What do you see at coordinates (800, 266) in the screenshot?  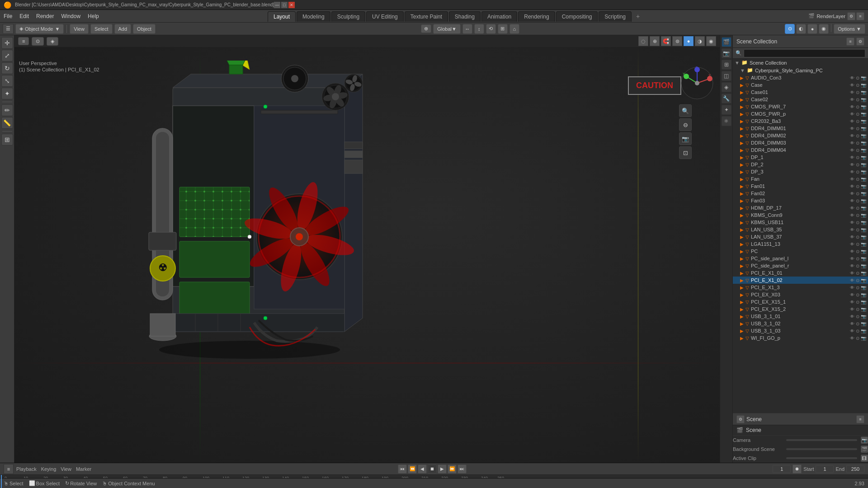 I see `outliner-item-PC_side_panel_r: ▶ ▽ PC_side_panel_r 👁⊙📷` at bounding box center [800, 266].